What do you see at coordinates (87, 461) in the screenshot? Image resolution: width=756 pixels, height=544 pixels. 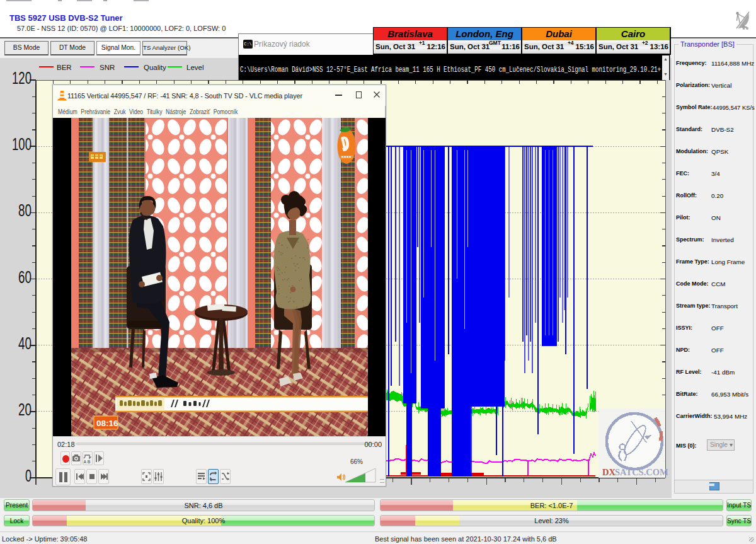 I see `svg-text: A B` at bounding box center [87, 461].